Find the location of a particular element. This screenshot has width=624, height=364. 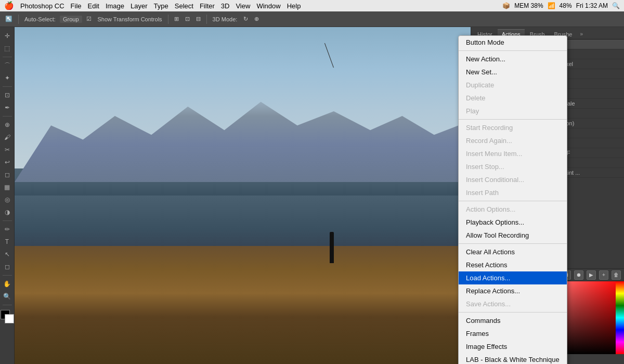

record-button: ⏺ is located at coordinates (579, 275).